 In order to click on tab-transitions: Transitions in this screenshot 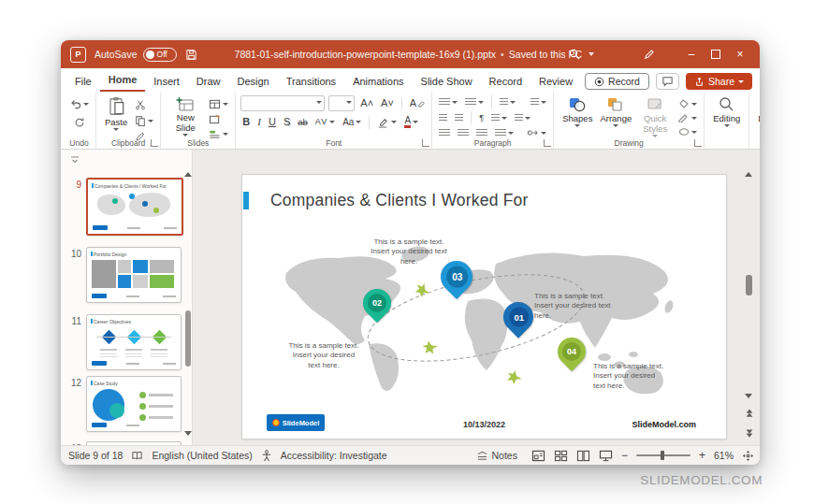, I will do `click(311, 82)`.